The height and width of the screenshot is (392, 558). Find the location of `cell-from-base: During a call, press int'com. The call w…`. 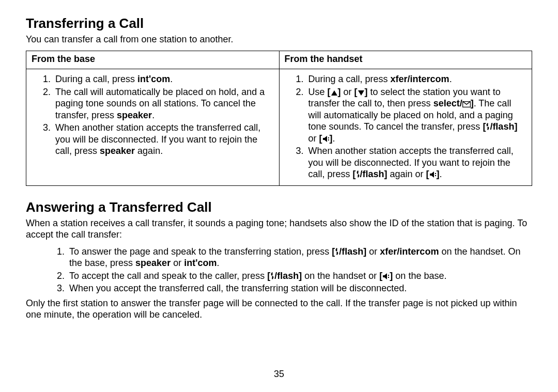

cell-from-base: During a call, press int'com. The call w… is located at coordinates (153, 128).